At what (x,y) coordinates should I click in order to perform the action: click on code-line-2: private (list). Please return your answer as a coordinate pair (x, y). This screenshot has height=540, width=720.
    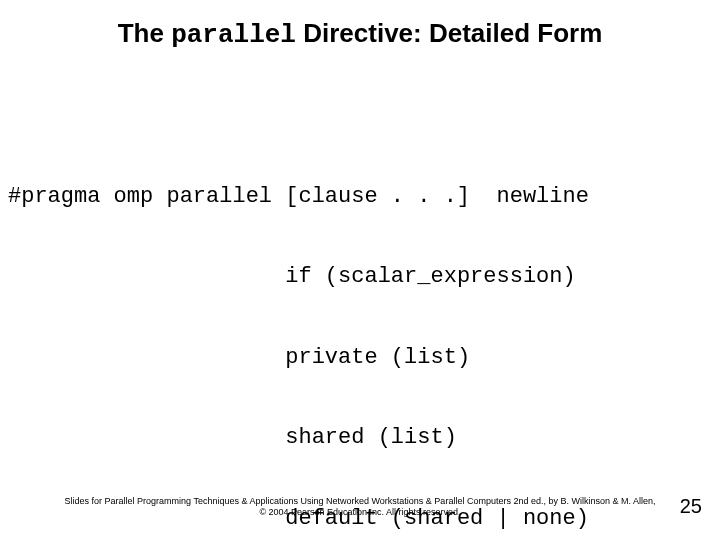
    Looking at the image, I should click on (318, 358).